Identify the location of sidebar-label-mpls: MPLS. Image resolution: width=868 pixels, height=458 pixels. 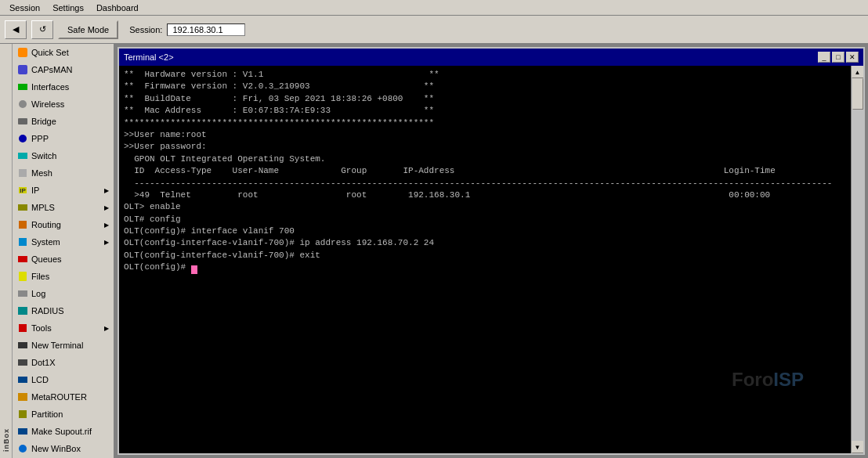
(43, 207).